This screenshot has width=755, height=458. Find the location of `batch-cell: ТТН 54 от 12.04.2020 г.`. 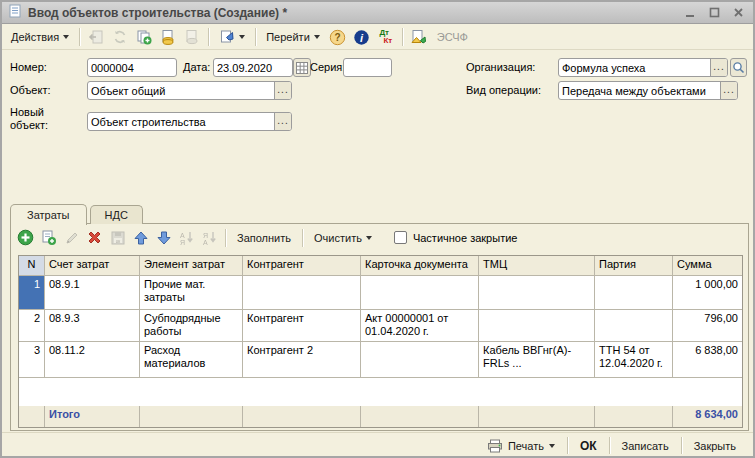

batch-cell: ТТН 54 от 12.04.2020 г. is located at coordinates (634, 360).